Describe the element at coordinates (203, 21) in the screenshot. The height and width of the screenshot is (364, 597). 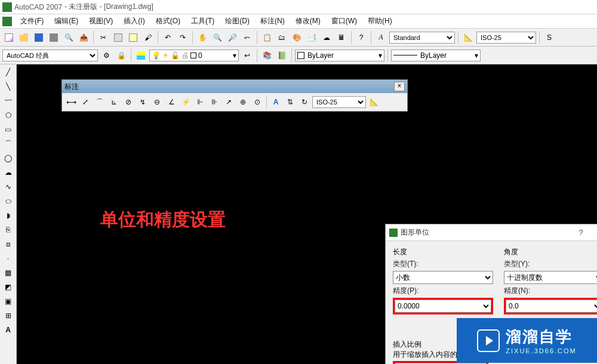
I see `menu-tools: 工具(T)` at that location.